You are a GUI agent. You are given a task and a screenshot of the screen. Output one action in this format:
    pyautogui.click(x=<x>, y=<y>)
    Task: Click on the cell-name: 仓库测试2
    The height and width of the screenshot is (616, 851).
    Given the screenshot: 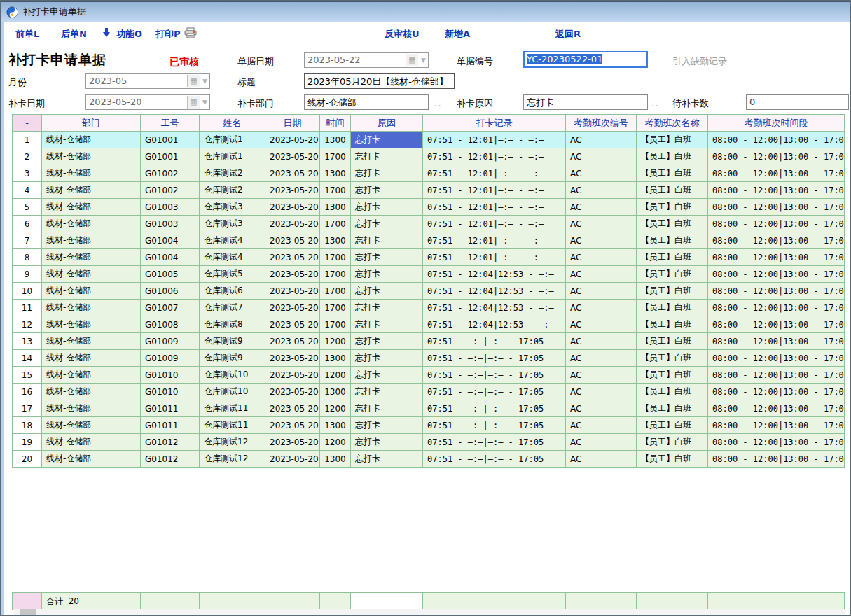 What is the action you would take?
    pyautogui.click(x=233, y=174)
    